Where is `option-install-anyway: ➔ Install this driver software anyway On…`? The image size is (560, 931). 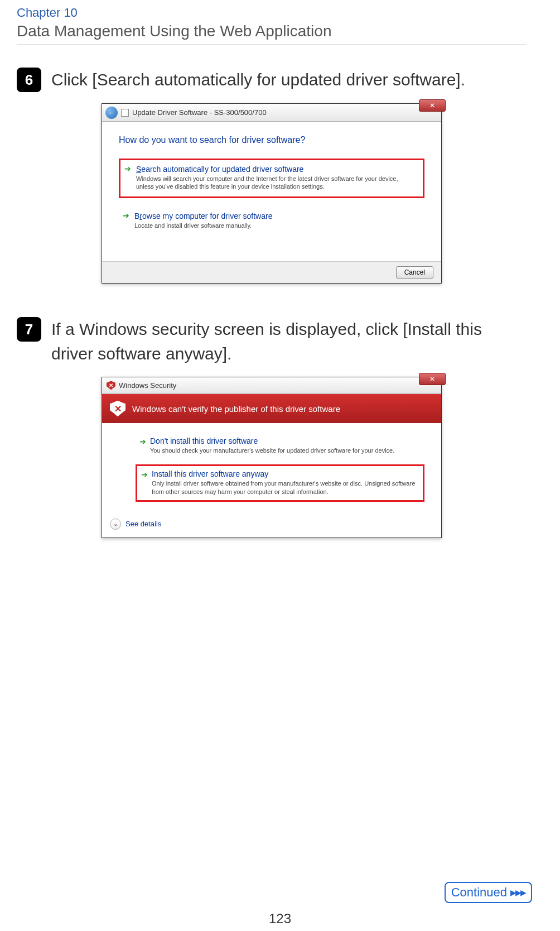
option-install-anyway: ➔ Install this driver software anyway On… is located at coordinates (280, 483).